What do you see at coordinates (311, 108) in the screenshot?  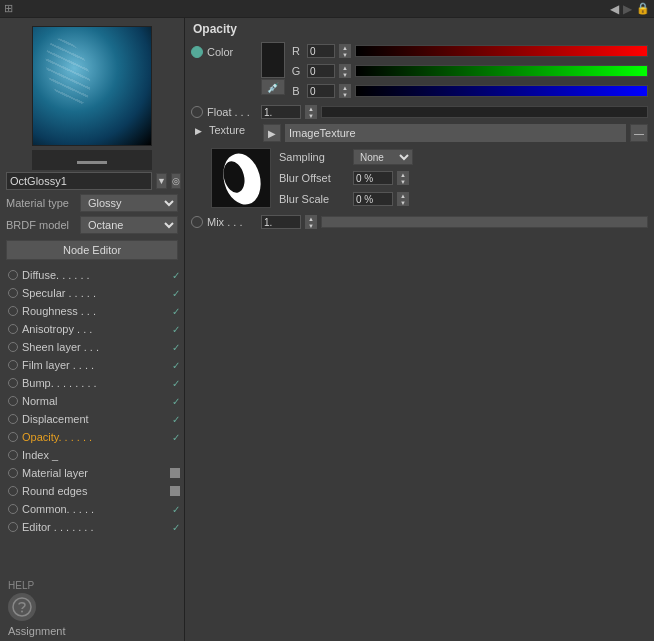 I see `float-spin-up: ▲` at bounding box center [311, 108].